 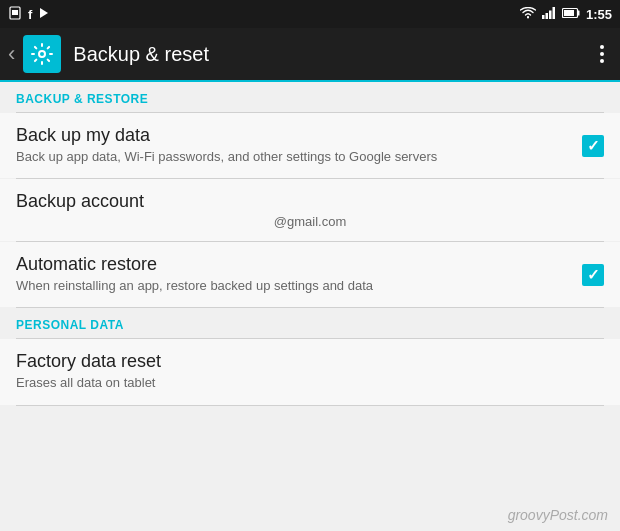 What do you see at coordinates (29, 14) in the screenshot?
I see `status-bar-left: f` at bounding box center [29, 14].